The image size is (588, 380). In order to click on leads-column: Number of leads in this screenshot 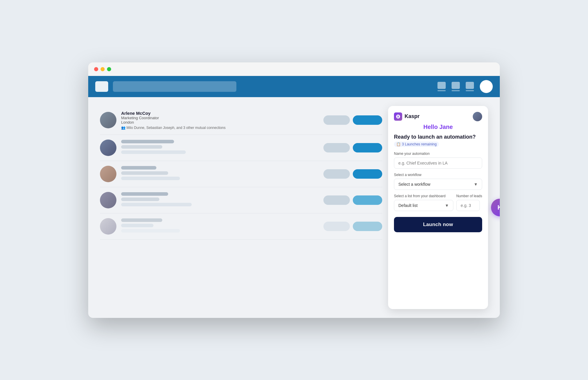, I will do `click(469, 203)`.